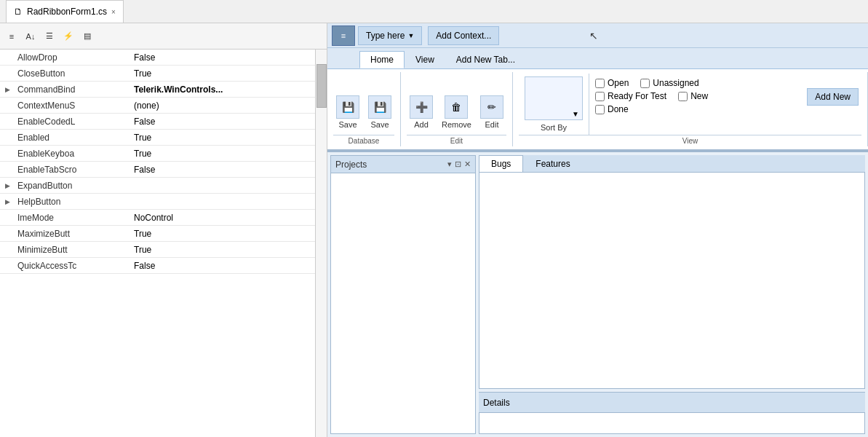 The width and height of the screenshot is (868, 437). What do you see at coordinates (364, 109) in the screenshot?
I see `ribbon-group-database: 💾 Save 💾 Save Database` at bounding box center [364, 109].